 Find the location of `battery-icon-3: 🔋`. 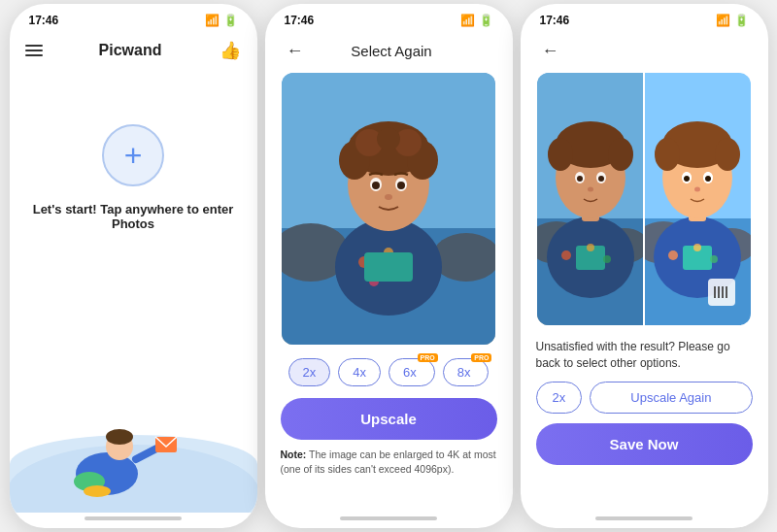

battery-icon-3: 🔋 is located at coordinates (742, 20).